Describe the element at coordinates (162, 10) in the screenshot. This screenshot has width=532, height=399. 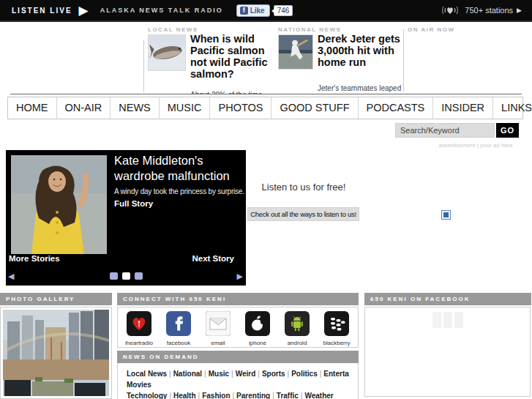
I see `station-tagline: ALASKA NEWS TALK RADIO` at that location.